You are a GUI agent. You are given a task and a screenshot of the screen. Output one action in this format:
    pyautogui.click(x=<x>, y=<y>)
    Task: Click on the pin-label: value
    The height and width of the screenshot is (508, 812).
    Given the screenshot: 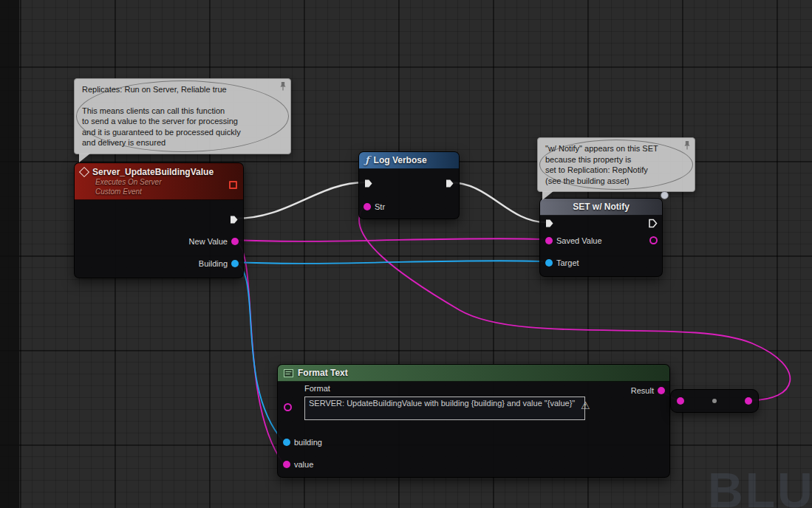 What is the action you would take?
    pyautogui.click(x=304, y=464)
    